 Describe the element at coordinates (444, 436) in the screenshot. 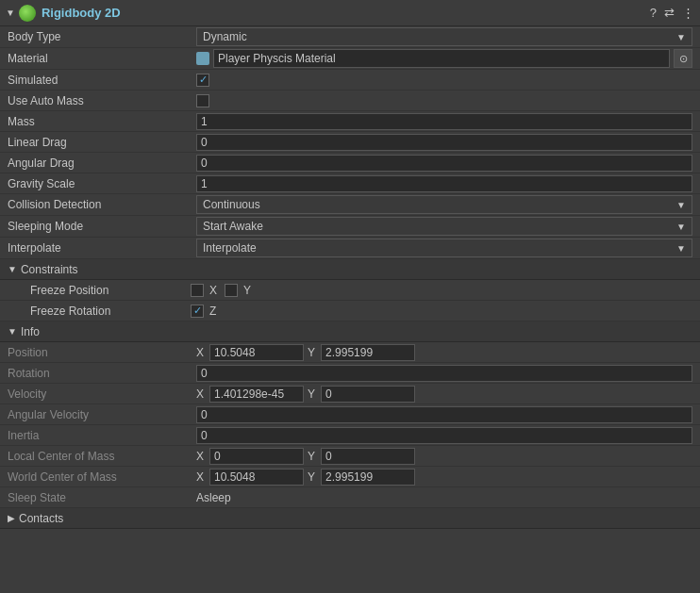

I see `inertia-input` at that location.